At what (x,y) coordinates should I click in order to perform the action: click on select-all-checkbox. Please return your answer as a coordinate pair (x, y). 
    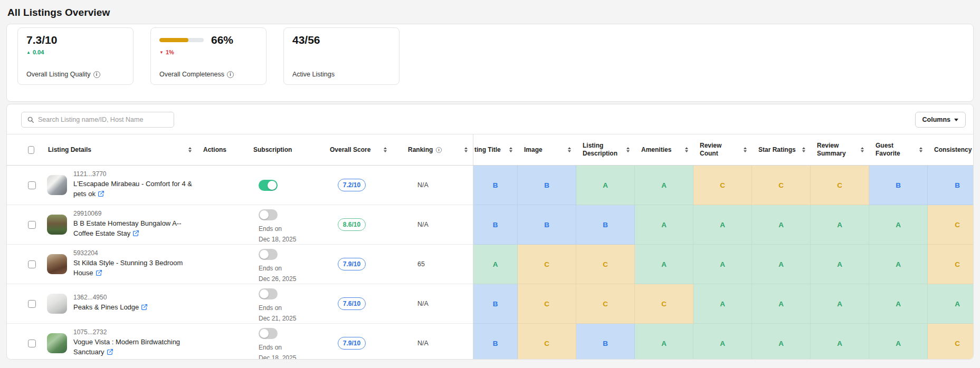
    Looking at the image, I should click on (31, 150).